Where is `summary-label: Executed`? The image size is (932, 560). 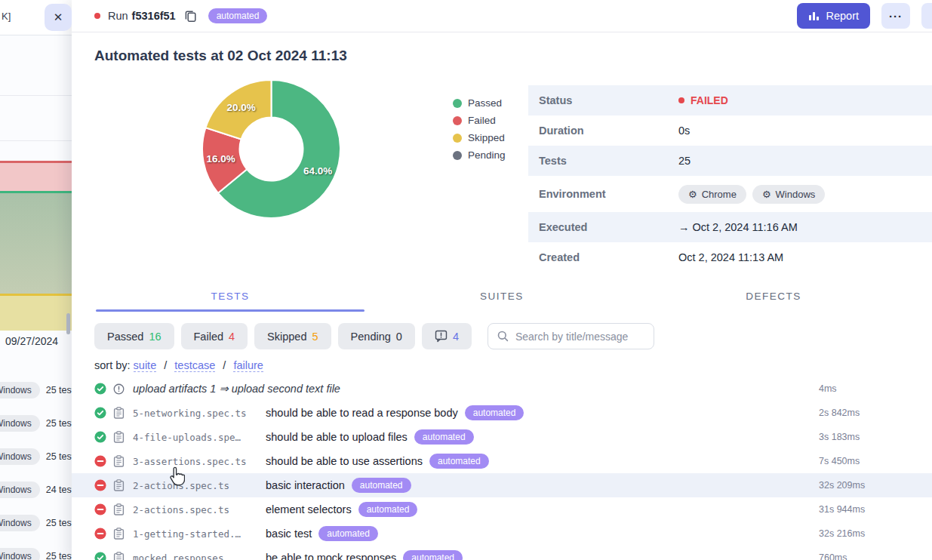
summary-label: Executed is located at coordinates (604, 227).